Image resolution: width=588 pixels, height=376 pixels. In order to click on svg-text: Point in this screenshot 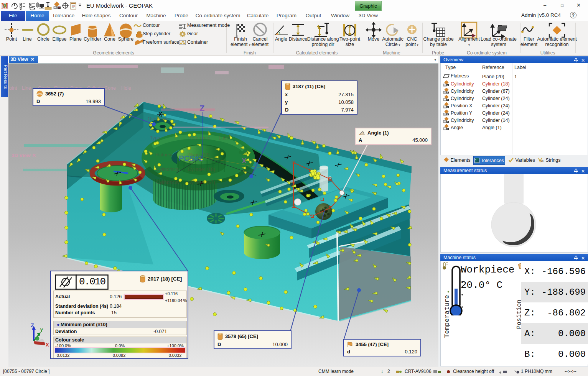, I will do `click(13, 88)`.